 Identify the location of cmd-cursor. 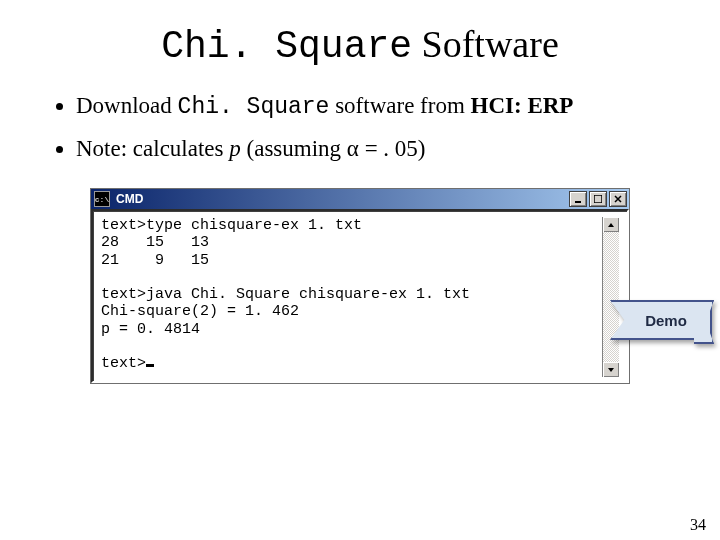
(150, 366).